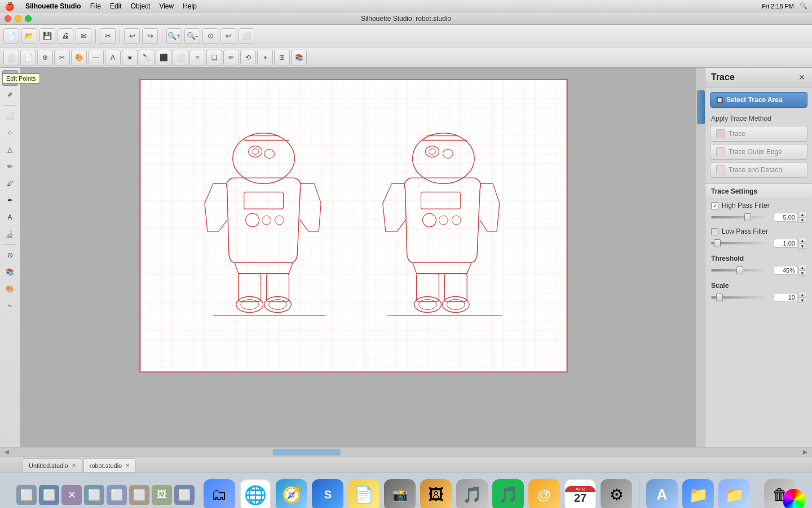 This screenshot has width=812, height=508. I want to click on open-button: 📂, so click(29, 36).